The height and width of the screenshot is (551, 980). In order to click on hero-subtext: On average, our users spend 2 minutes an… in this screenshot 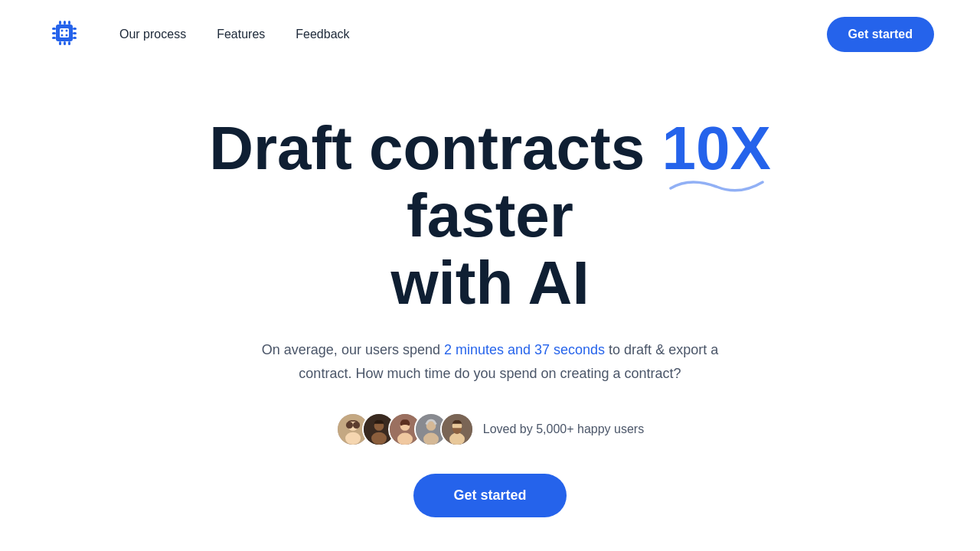, I will do `click(490, 361)`.